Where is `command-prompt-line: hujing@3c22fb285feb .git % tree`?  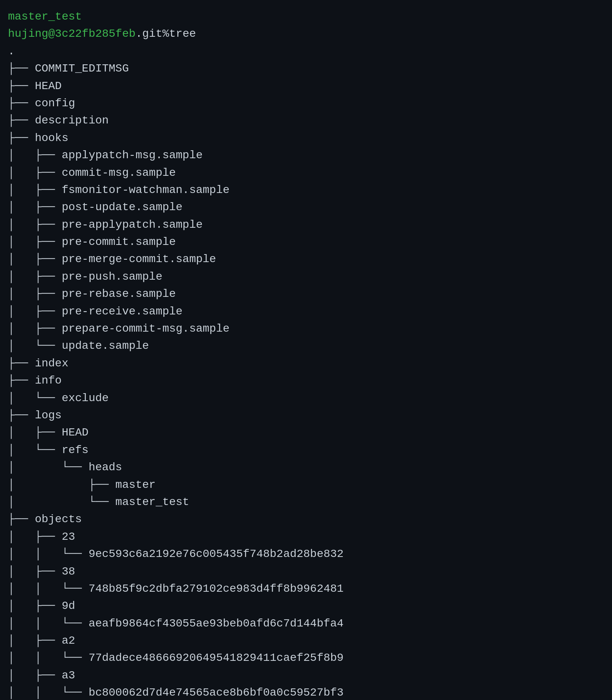
command-prompt-line: hujing@3c22fb285feb .git % tree is located at coordinates (306, 34).